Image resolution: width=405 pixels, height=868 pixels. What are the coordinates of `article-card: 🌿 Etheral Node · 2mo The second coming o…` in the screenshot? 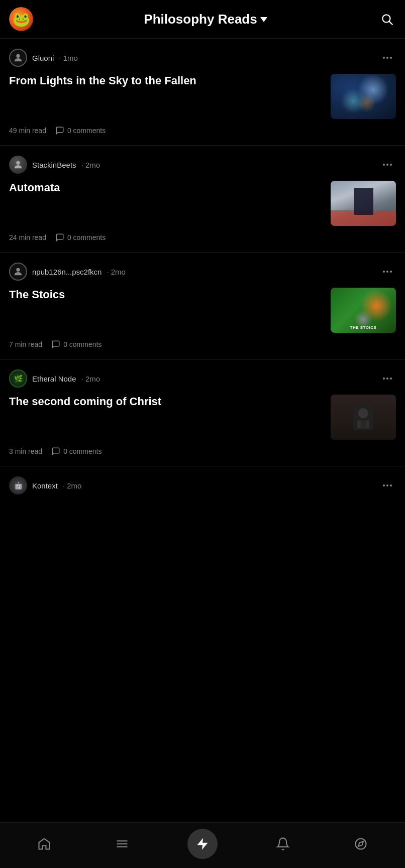 It's located at (202, 413).